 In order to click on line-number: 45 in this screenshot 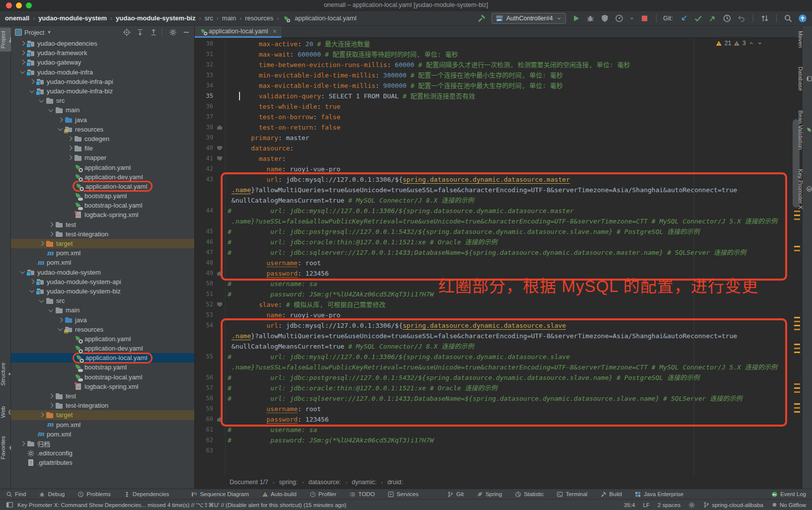, I will do `click(205, 231)`.